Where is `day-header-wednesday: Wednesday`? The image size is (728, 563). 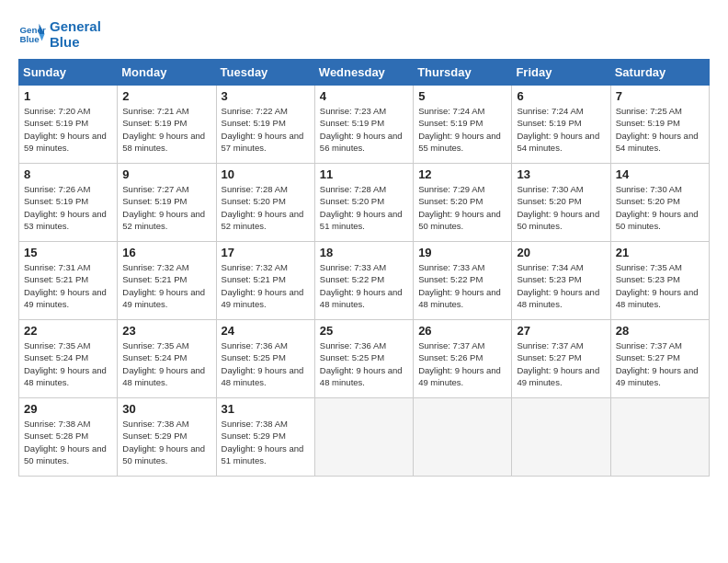
day-header-wednesday: Wednesday is located at coordinates (364, 73).